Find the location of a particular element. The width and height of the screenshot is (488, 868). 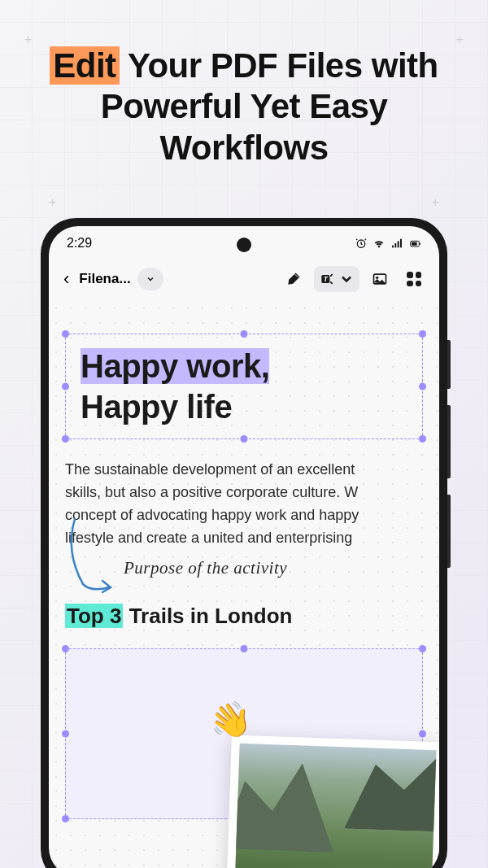

subtitle-highlight: Top 3 is located at coordinates (94, 616).